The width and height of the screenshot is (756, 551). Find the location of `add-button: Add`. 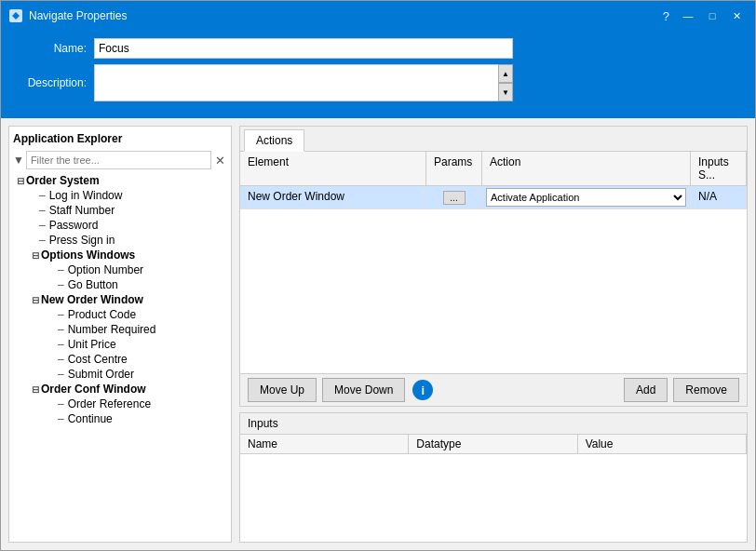

add-button: Add is located at coordinates (646, 390).